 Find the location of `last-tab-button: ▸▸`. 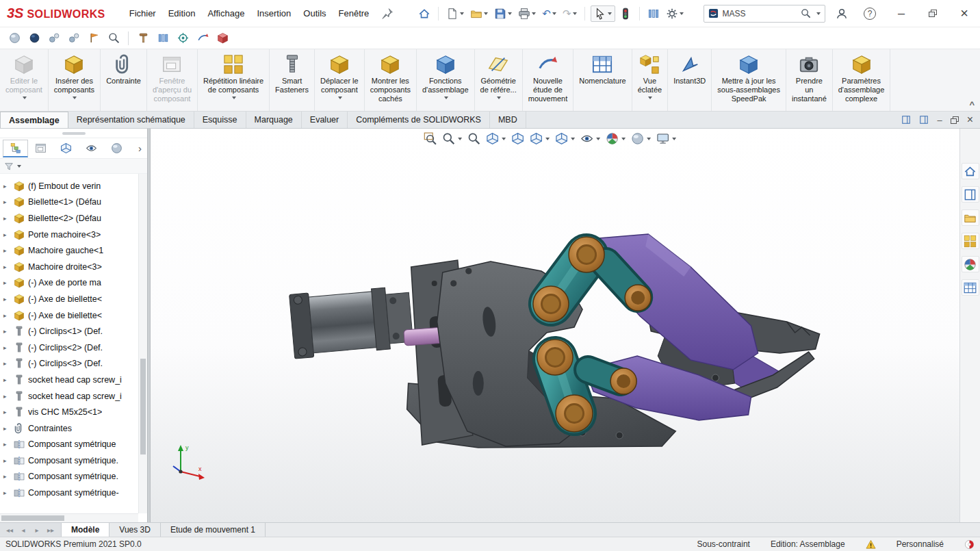

last-tab-button: ▸▸ is located at coordinates (51, 530).